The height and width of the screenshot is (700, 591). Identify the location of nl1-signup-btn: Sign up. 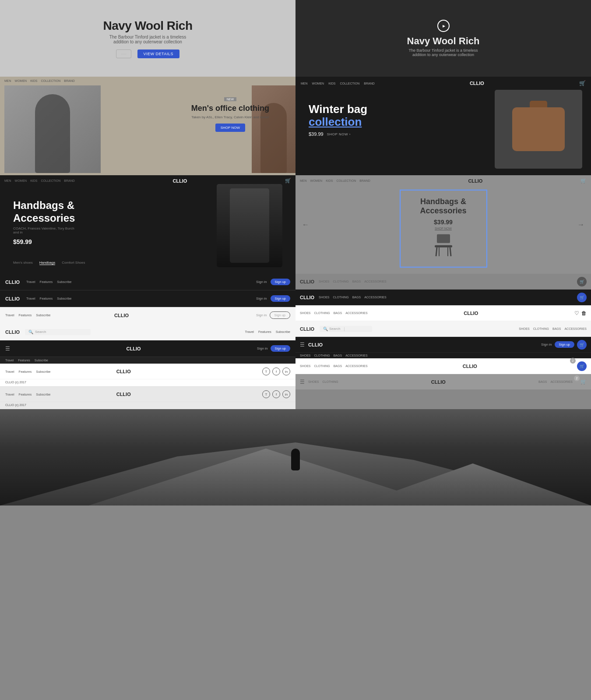
(280, 282).